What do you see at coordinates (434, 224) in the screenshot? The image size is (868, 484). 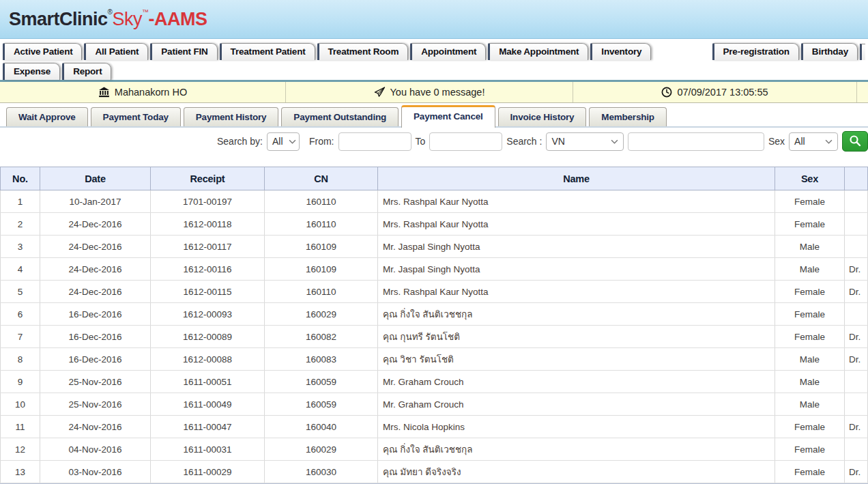 I see `table-row: 2 24-Dec-2016 1612-00118 160110 Mrs. Ras…` at bounding box center [434, 224].